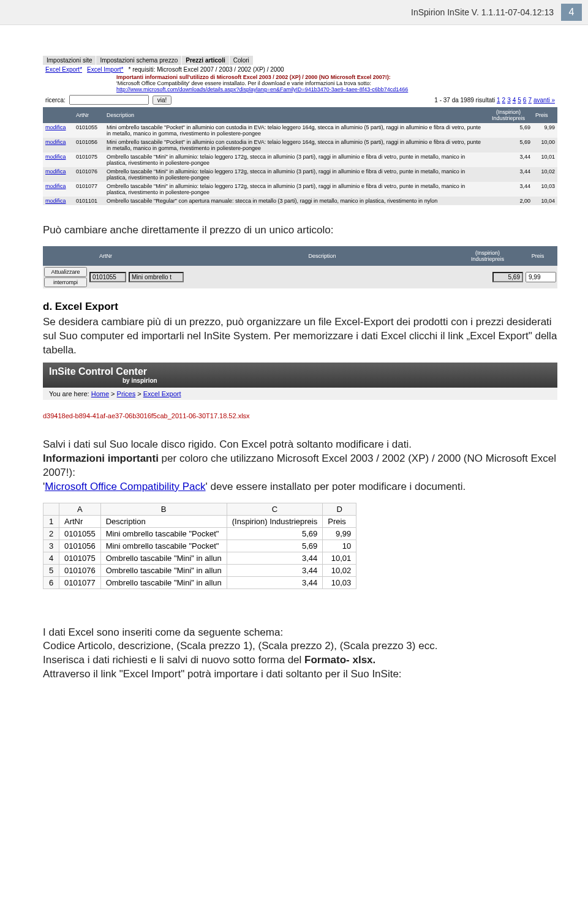  I want to click on excel-cell: 3, so click(51, 546).